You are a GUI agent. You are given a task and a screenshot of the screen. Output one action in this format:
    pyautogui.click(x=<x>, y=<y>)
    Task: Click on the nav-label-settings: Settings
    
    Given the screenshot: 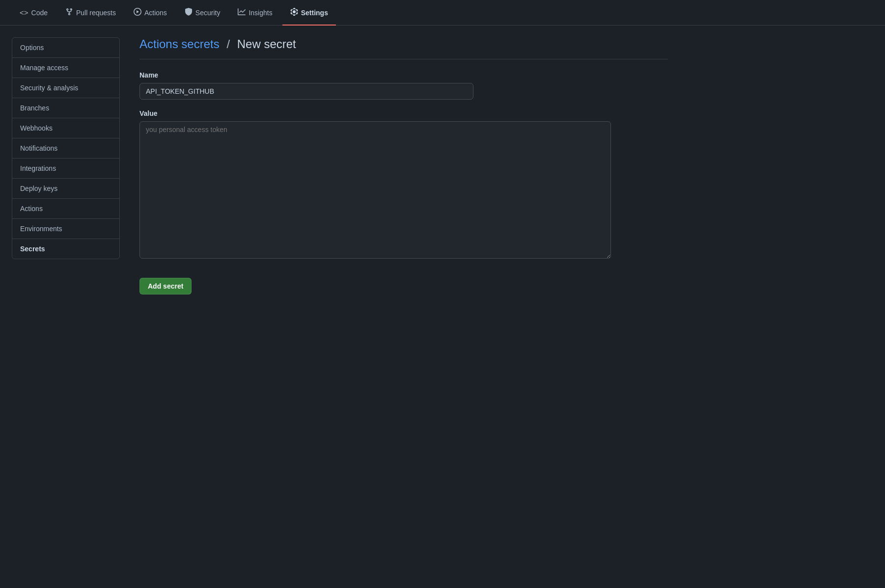 What is the action you would take?
    pyautogui.click(x=314, y=13)
    